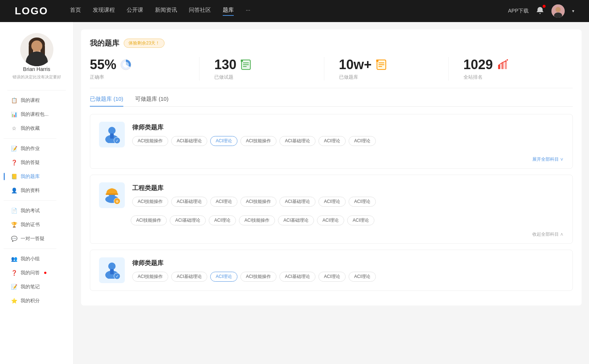 The height and width of the screenshot is (364, 589). What do you see at coordinates (14, 100) in the screenshot?
I see `my-course-icon: 📋` at bounding box center [14, 100].